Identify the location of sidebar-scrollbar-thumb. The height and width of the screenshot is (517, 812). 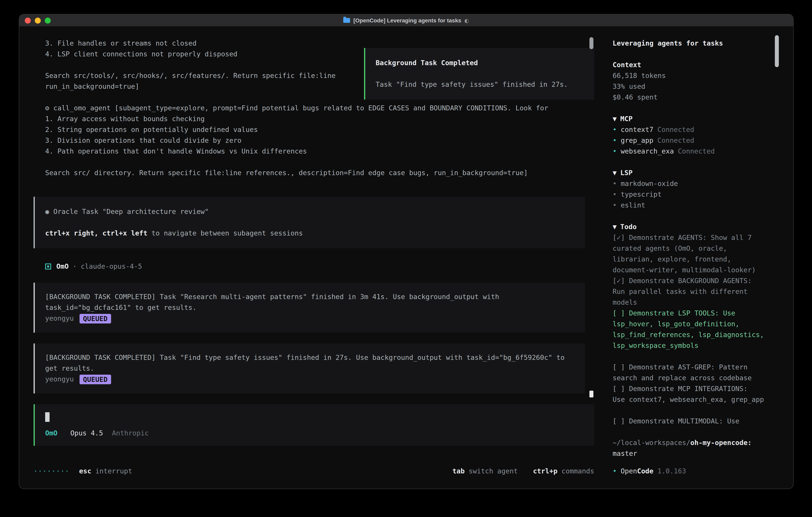
(777, 51).